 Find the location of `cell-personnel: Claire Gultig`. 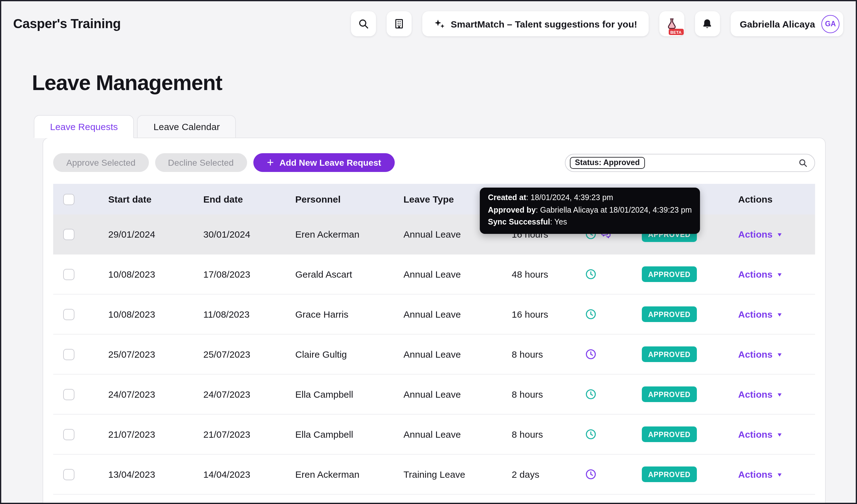

cell-personnel: Claire Gultig is located at coordinates (349, 354).